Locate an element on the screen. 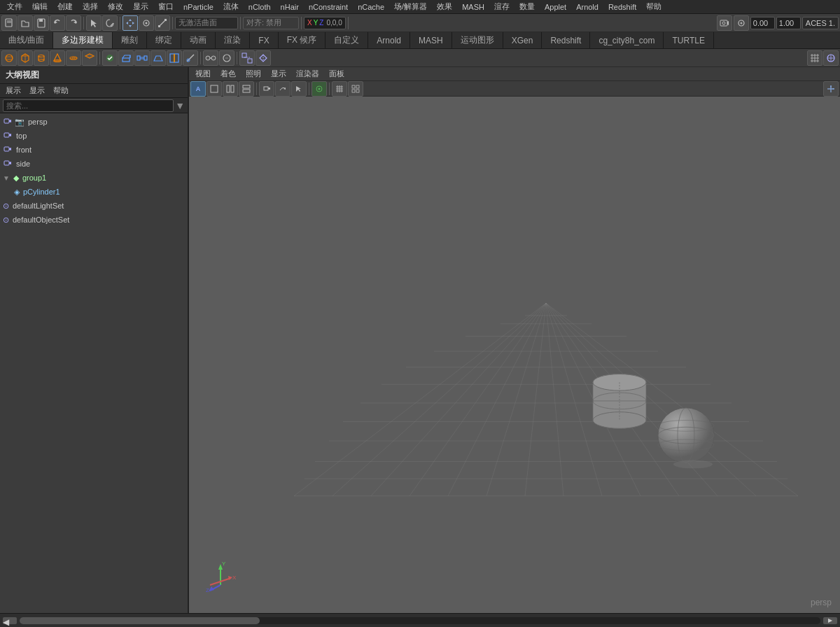 The image size is (840, 627). outliner-item-front: front is located at coordinates (94, 150).